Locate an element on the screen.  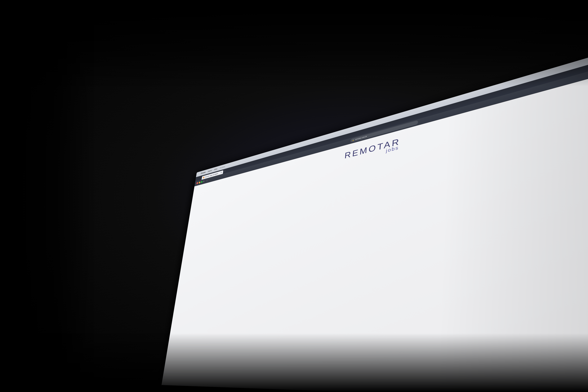
menu-chrome: Chrome is located at coordinates (203, 173).